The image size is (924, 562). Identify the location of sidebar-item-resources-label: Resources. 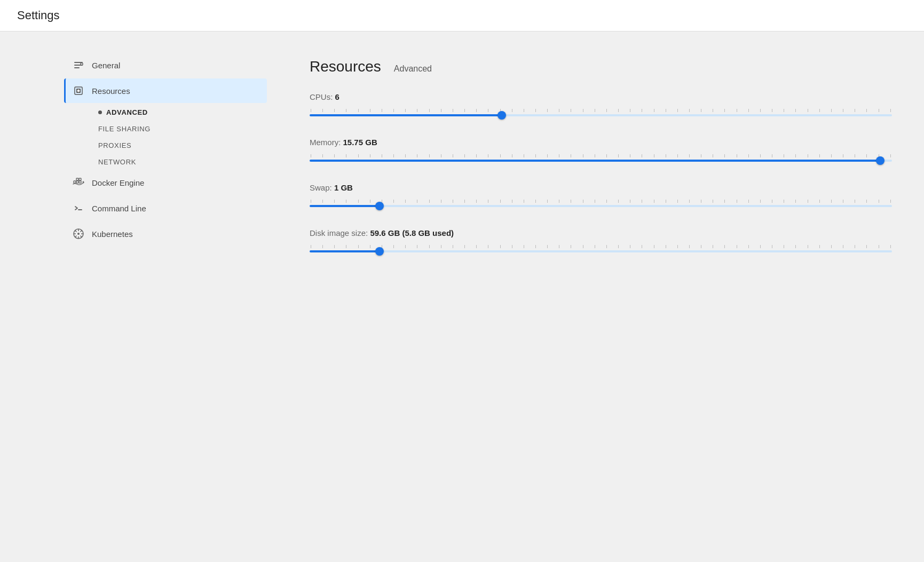
(111, 91).